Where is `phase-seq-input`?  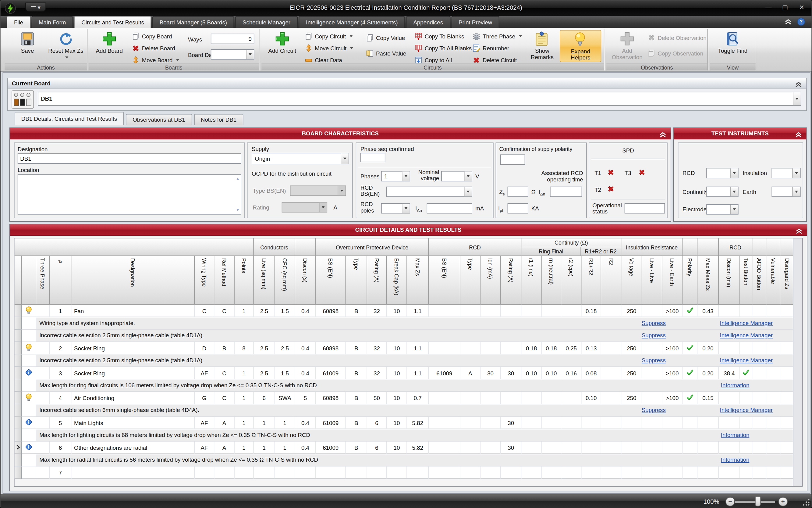
phase-seq-input is located at coordinates (373, 158).